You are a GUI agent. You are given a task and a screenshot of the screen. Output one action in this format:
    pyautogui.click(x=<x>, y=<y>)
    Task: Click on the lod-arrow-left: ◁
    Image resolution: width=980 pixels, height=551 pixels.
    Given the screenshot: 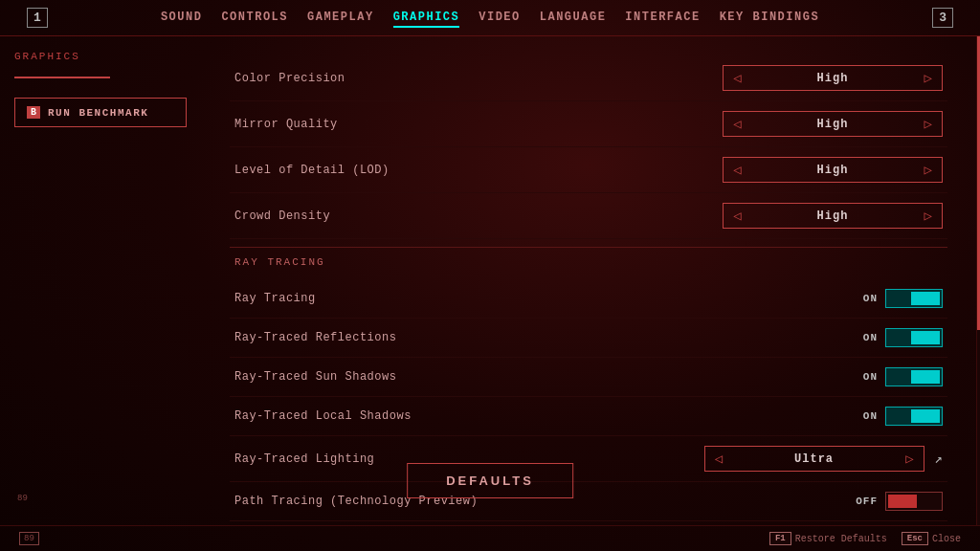 What is the action you would take?
    pyautogui.click(x=737, y=170)
    